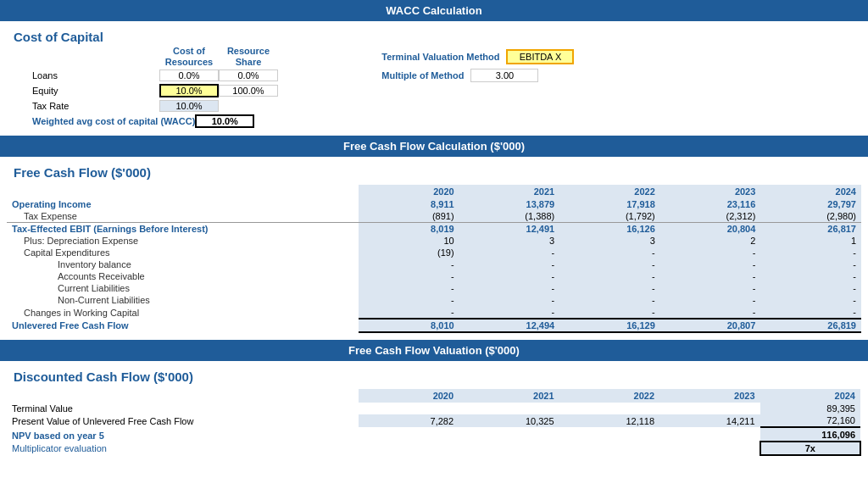 The width and height of the screenshot is (868, 489). What do you see at coordinates (183, 264) in the screenshot?
I see `fcf-inventory-label: Inventory balance` at bounding box center [183, 264].